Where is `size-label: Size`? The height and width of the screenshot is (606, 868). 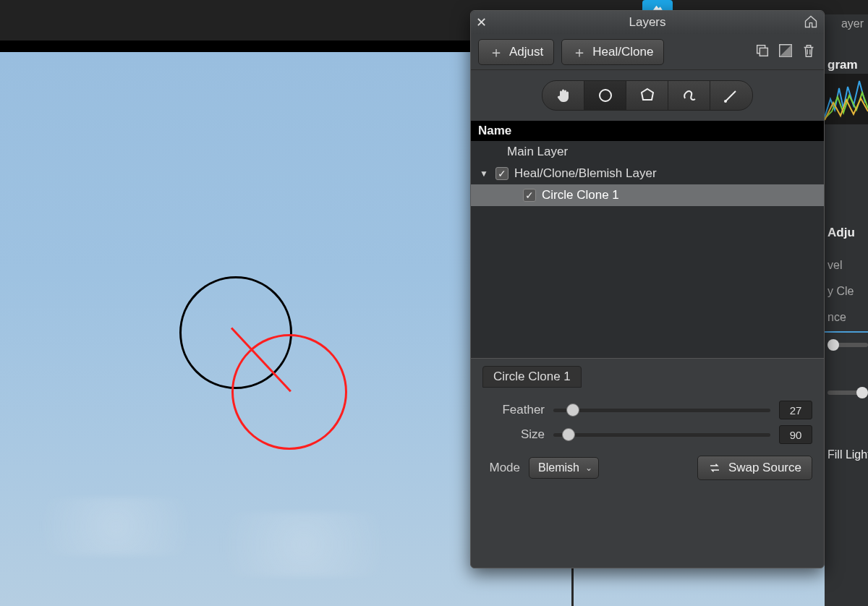
size-label: Size is located at coordinates (514, 435).